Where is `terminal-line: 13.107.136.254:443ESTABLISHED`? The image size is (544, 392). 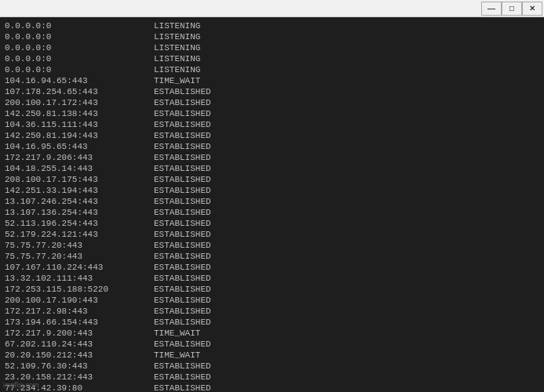 terminal-line: 13.107.136.254:443ESTABLISHED is located at coordinates (272, 212).